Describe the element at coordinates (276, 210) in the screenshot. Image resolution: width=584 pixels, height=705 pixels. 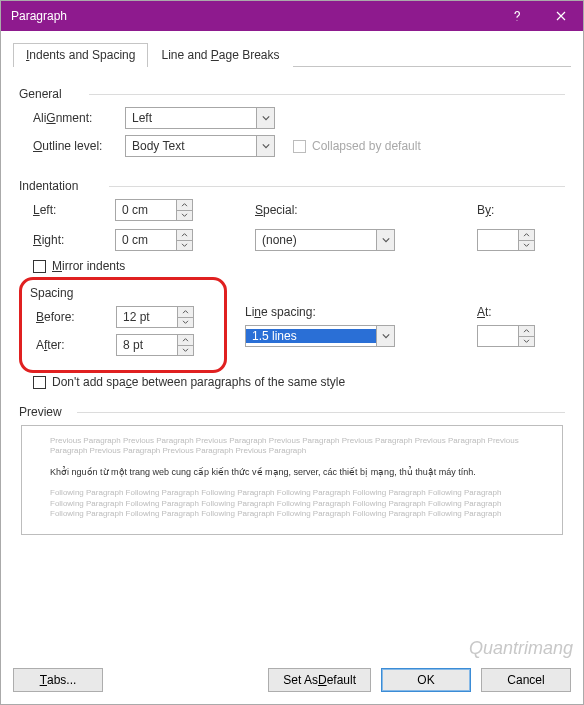
I see `special-label: Special:` at that location.